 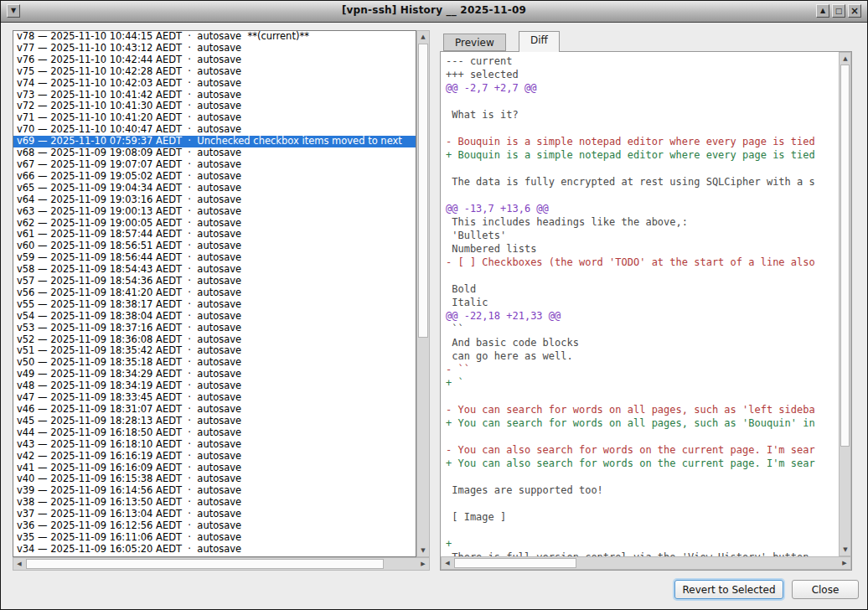 What do you see at coordinates (423, 191) in the screenshot?
I see `history-list-vscroll-thumb` at bounding box center [423, 191].